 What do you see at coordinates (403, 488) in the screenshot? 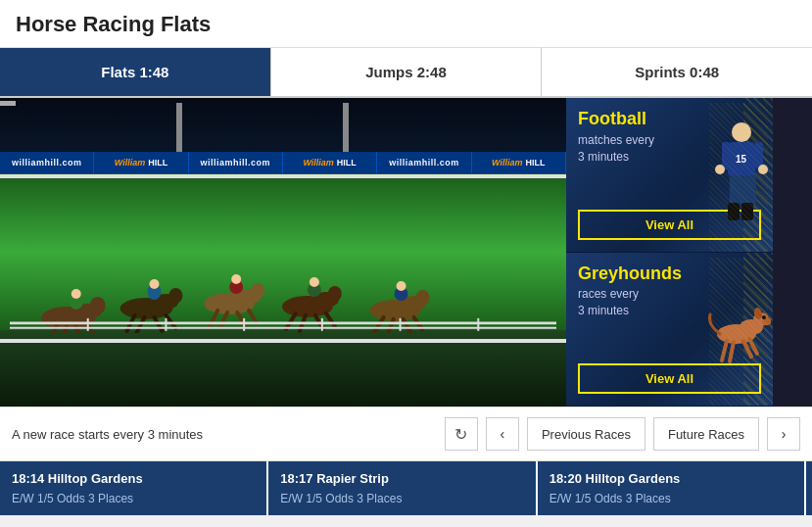
I see `race-card-1: 18:17 Rapier Strip E/W 1/5 Odds 3 Places` at bounding box center [403, 488].